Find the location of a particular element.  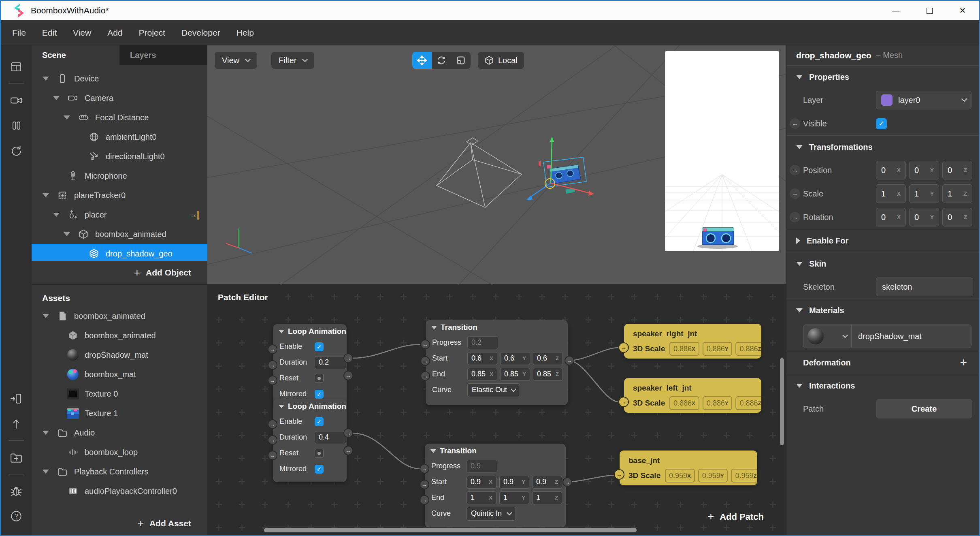

maximize-button is located at coordinates (929, 11).